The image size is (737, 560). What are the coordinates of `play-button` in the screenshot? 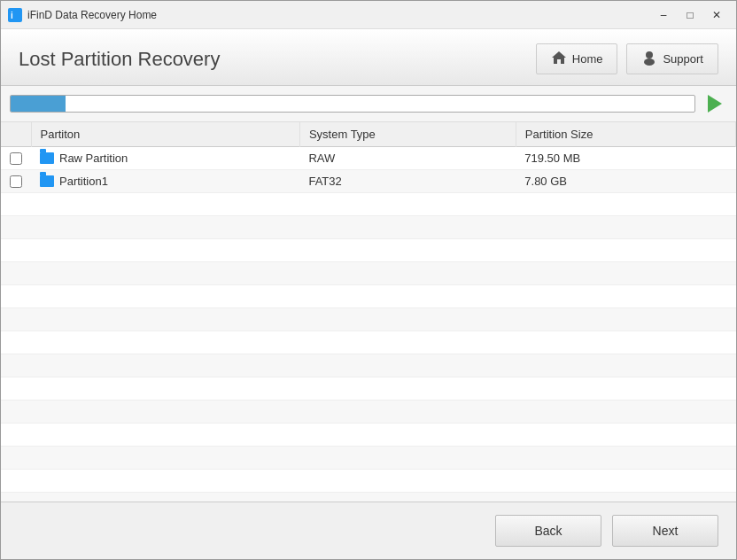 It's located at (715, 104).